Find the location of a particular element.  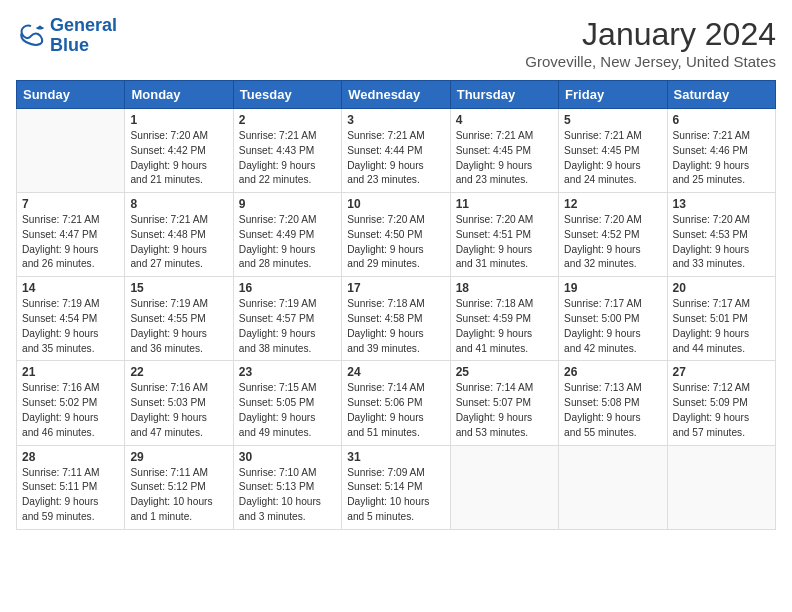

day-number: 13 is located at coordinates (722, 204).